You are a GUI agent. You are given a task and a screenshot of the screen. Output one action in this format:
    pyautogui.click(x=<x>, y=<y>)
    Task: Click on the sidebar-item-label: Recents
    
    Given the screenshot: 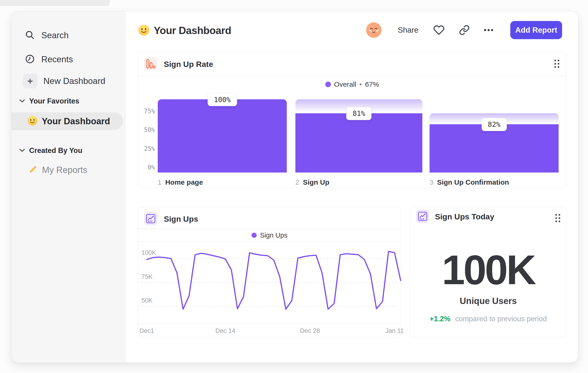 What is the action you would take?
    pyautogui.click(x=57, y=60)
    